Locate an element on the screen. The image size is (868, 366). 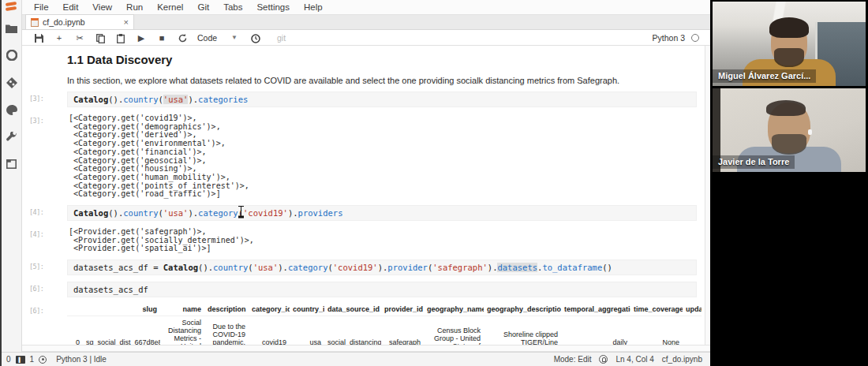
vertical-scrollbar is located at coordinates (707, 196).